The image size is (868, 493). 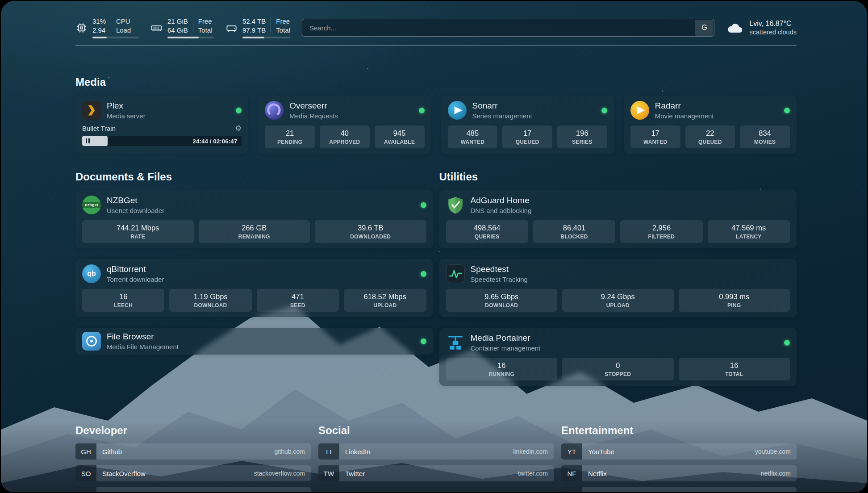 What do you see at coordinates (487, 228) in the screenshot?
I see `stat-value: 498,564` at bounding box center [487, 228].